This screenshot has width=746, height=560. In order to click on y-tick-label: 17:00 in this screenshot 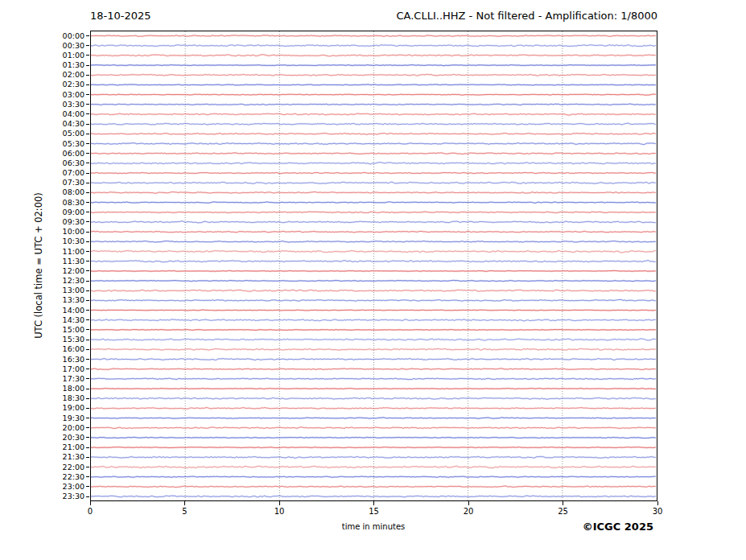, I will do `click(66, 369)`.